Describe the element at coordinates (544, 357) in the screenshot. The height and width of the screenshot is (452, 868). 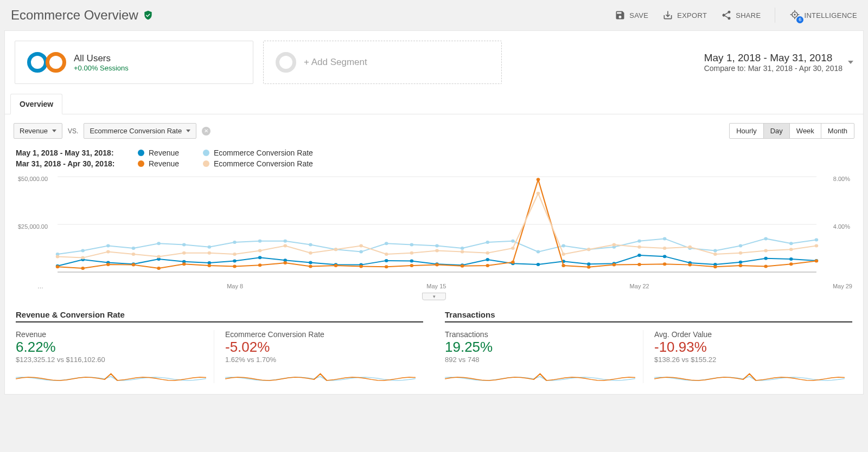
I see `metric-card: Transactions19.25%892 vs 748` at that location.